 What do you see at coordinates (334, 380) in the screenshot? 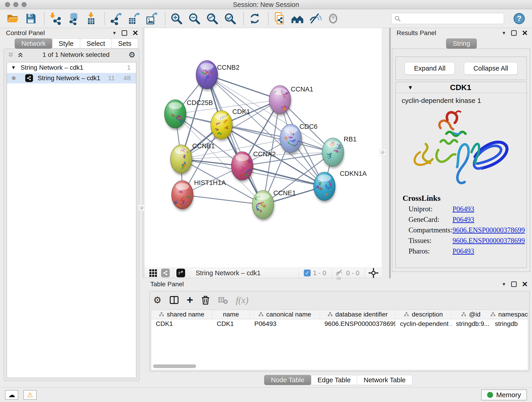
I see `tab-edge-table: Edge Table` at bounding box center [334, 380].